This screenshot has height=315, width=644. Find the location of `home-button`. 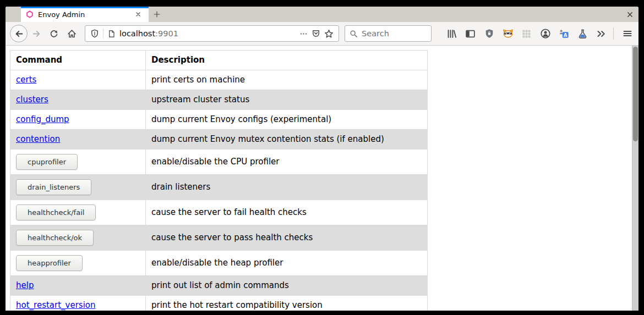

home-button is located at coordinates (72, 34).